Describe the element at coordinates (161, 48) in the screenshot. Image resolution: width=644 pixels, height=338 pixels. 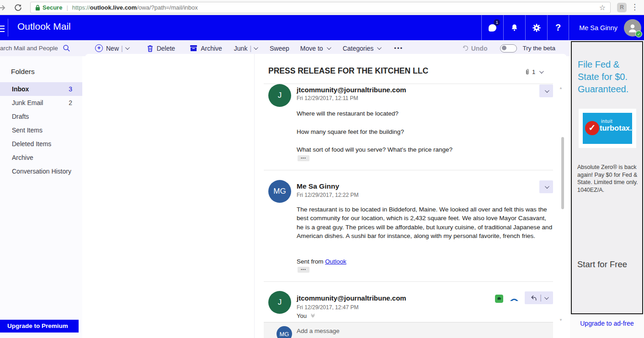
I see `delete-button: Delete` at that location.